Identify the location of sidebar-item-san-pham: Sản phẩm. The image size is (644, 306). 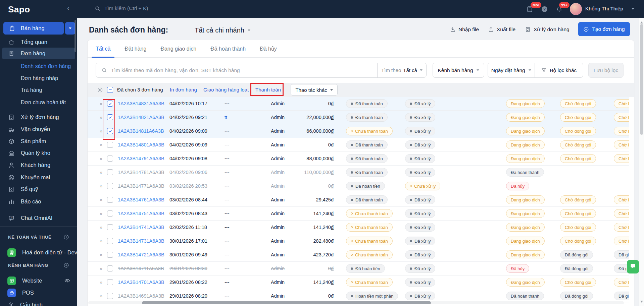
(39, 141).